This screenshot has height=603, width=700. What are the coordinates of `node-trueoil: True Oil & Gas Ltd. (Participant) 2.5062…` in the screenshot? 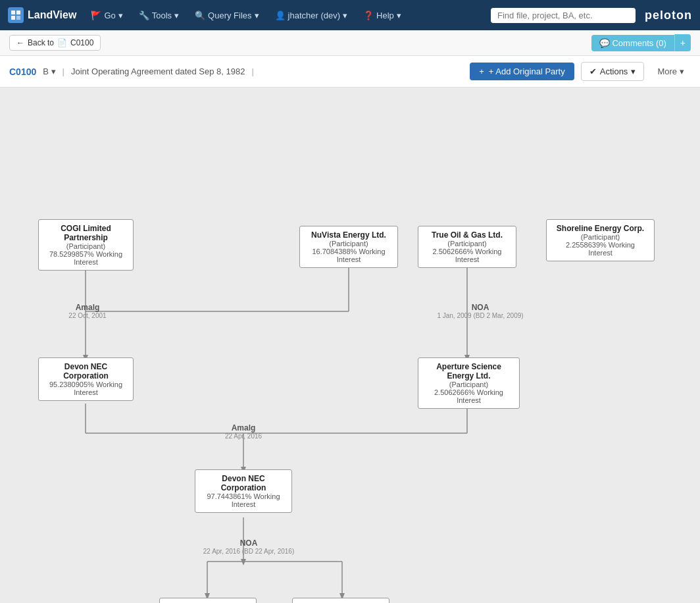 It's located at (467, 247).